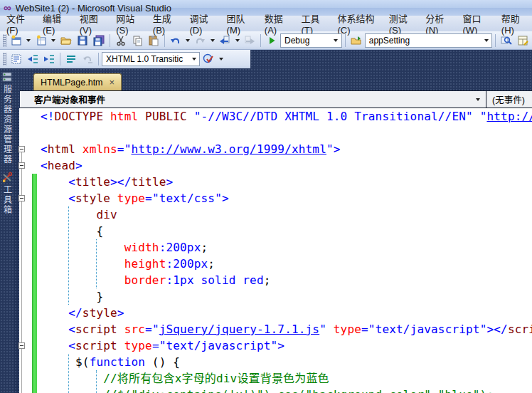  I want to click on formatting-toolbar-row: XHTML 1.0 Transitic, so click(266, 59).